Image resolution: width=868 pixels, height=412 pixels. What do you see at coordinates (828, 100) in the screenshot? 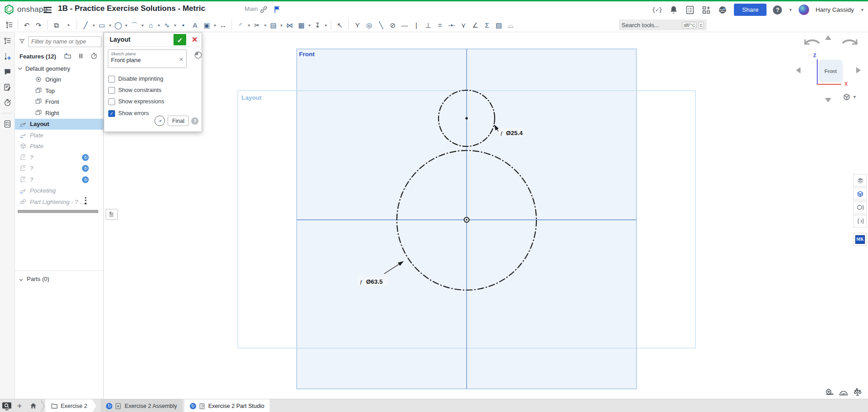
I see `view-down-arrow` at bounding box center [828, 100].